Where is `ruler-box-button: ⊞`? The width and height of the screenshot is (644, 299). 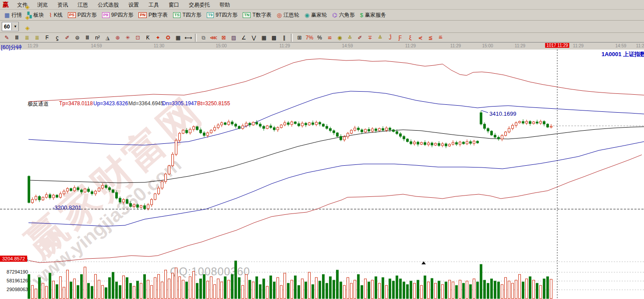 ruler-box-button: ⊞ is located at coordinates (300, 38).